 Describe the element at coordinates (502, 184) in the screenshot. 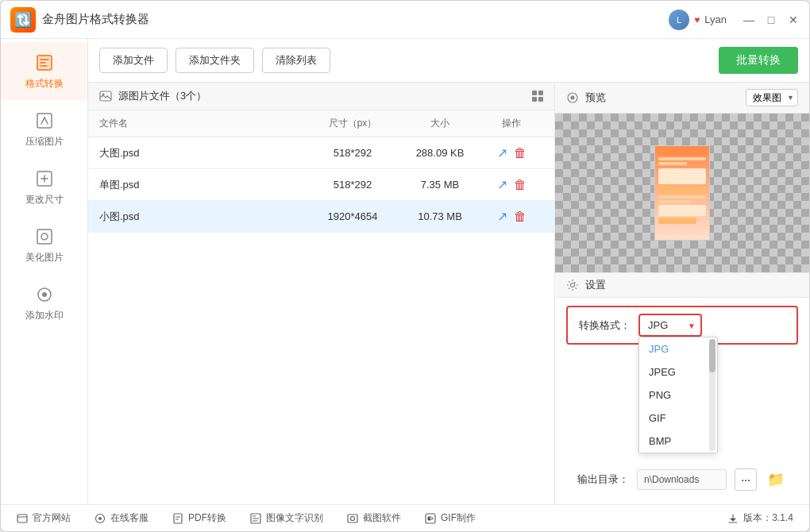

I see `preview-btn-1: ↗` at that location.